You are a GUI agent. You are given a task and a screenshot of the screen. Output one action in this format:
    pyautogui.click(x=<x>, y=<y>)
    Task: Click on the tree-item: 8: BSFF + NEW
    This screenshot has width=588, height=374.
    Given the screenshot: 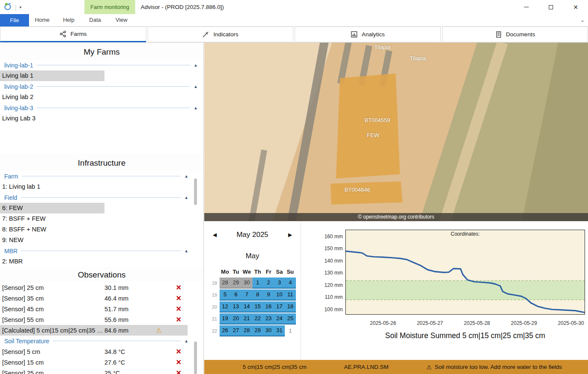 What is the action you would take?
    pyautogui.click(x=96, y=230)
    